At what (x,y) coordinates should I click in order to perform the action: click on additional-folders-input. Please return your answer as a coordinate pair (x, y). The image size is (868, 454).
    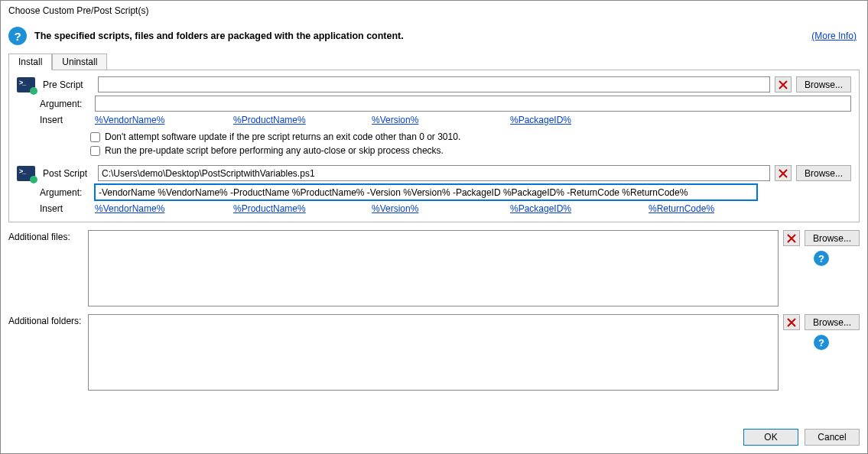
    Looking at the image, I should click on (433, 352).